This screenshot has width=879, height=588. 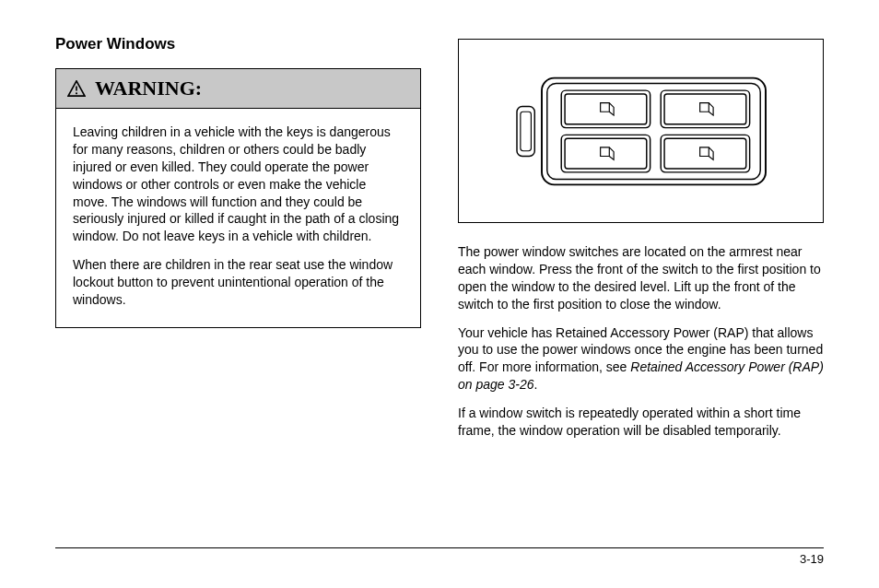 I want to click on body-paragraph: Your vehicle has Retained Accessory Powe…, so click(x=641, y=359).